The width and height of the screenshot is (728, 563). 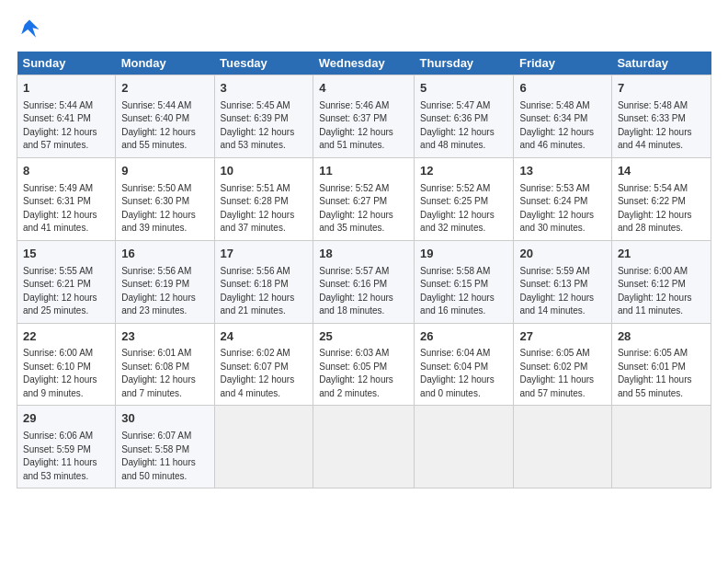 I want to click on day-info: Sunrise: 6:02 AM Sunset: 6:07 PM Dayligh…, so click(x=265, y=373).